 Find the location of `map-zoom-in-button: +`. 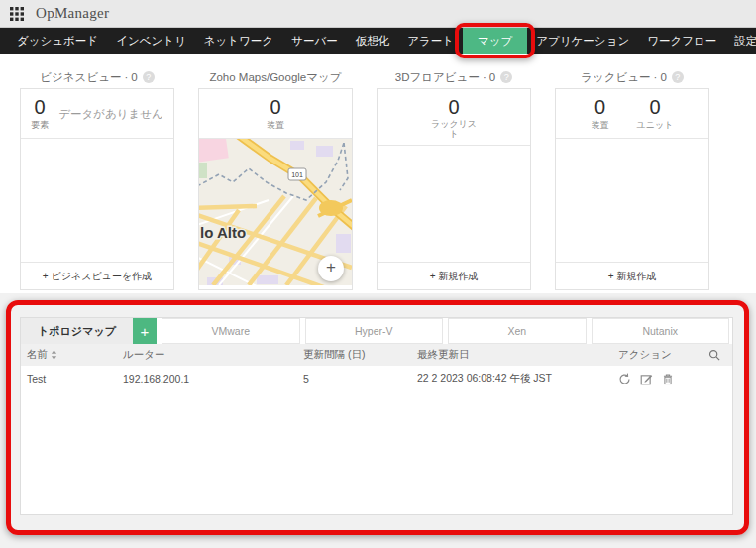

map-zoom-in-button: + is located at coordinates (331, 269).